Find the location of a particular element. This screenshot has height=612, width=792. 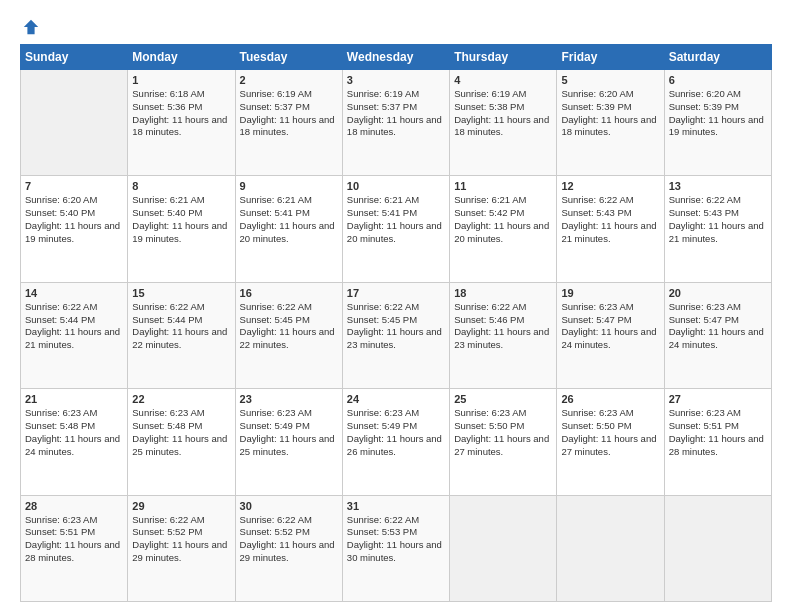

calendar-cell: 21Sunrise: 6:23 AMSunset: 5:48 PMDayligh… is located at coordinates (74, 442).